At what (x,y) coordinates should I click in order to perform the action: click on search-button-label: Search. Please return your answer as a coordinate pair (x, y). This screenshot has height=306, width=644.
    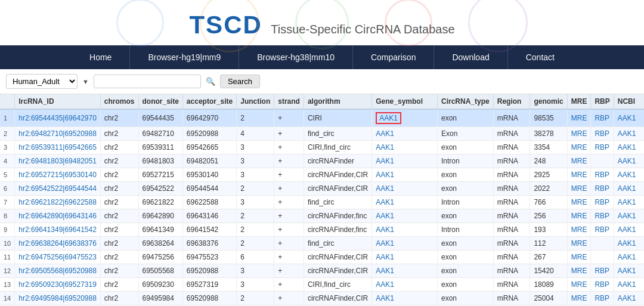
    Looking at the image, I should click on (240, 81).